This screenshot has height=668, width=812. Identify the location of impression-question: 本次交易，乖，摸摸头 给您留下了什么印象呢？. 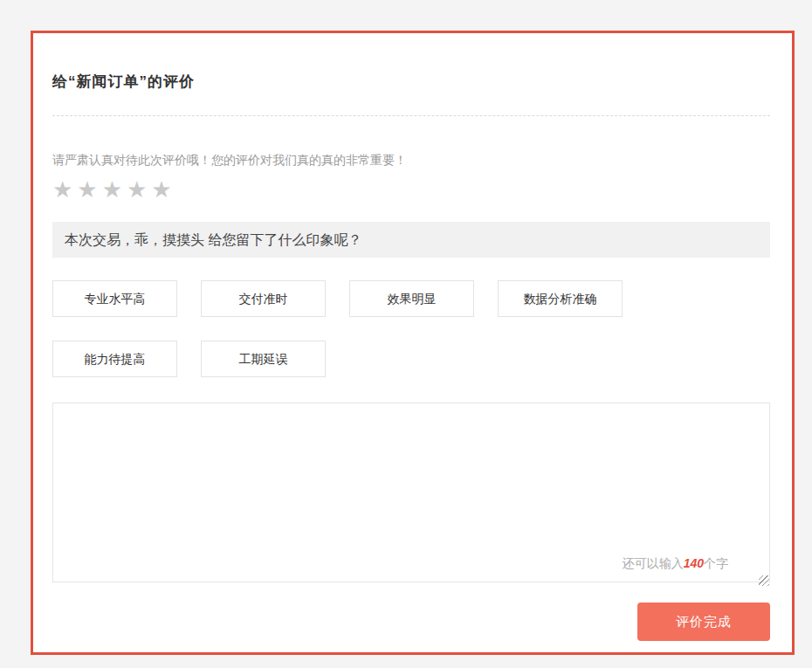
(411, 239).